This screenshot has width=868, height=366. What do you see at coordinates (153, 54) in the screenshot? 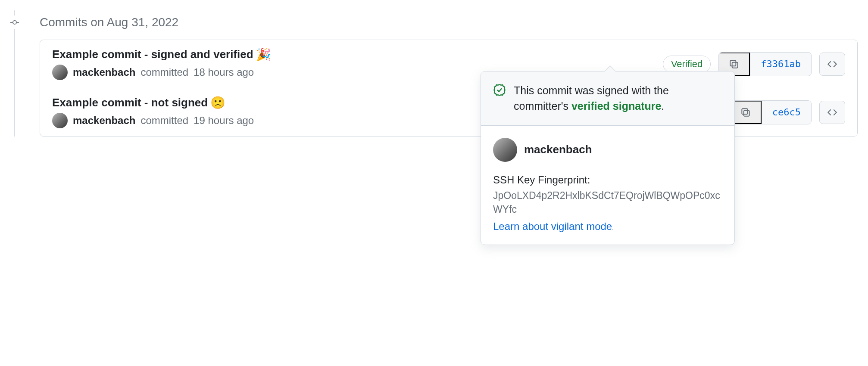
I see `commit-title-link: Example commit - signed and verified` at bounding box center [153, 54].